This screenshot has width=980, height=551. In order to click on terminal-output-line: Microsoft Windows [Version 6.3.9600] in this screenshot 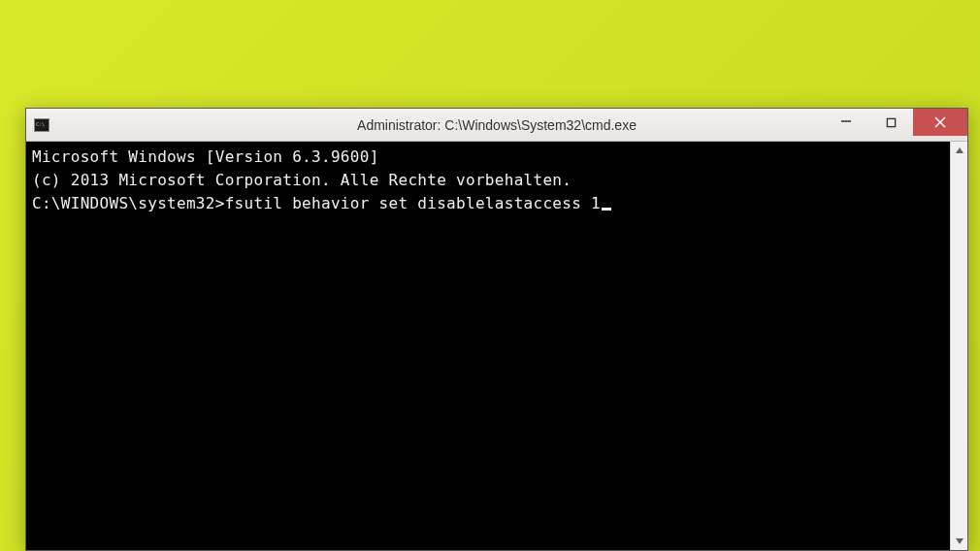, I will do `click(488, 157)`.